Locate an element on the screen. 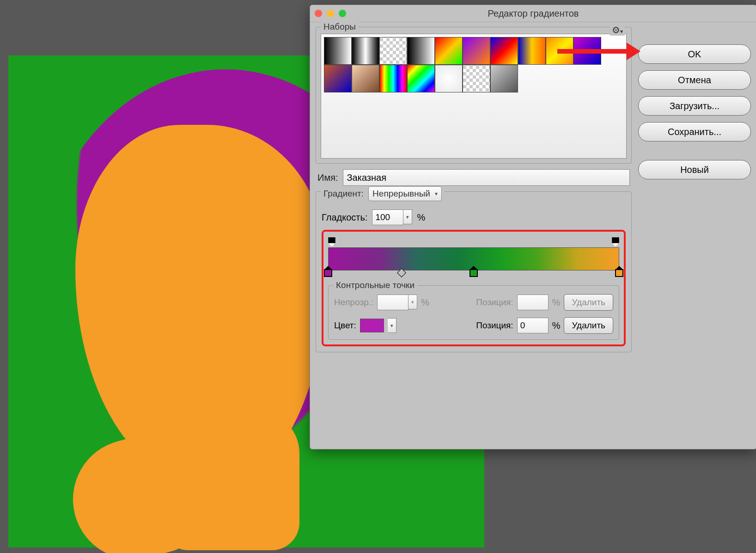 Image resolution: width=756 pixels, height=553 pixels. color-delete-button: Удалить is located at coordinates (589, 326).